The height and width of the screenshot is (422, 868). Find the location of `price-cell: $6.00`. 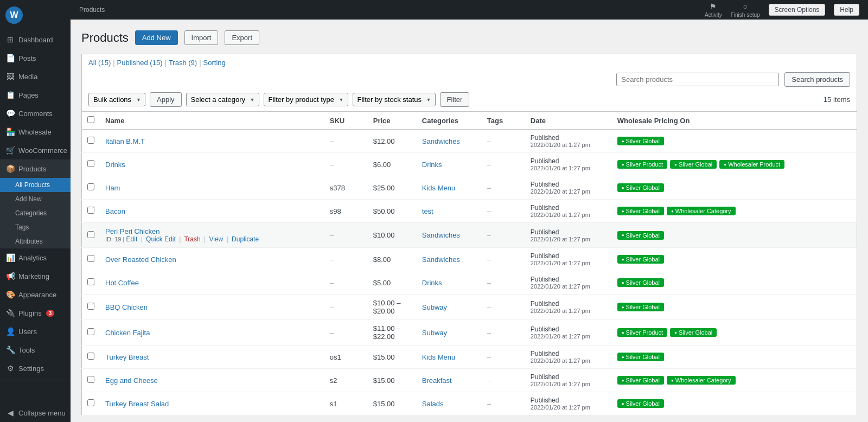

price-cell: $6.00 is located at coordinates (392, 165).